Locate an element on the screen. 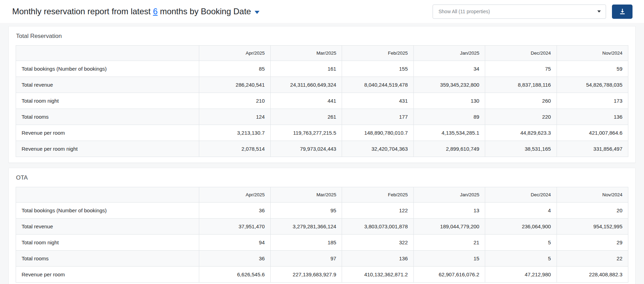  cell-value: 185 is located at coordinates (307, 243).